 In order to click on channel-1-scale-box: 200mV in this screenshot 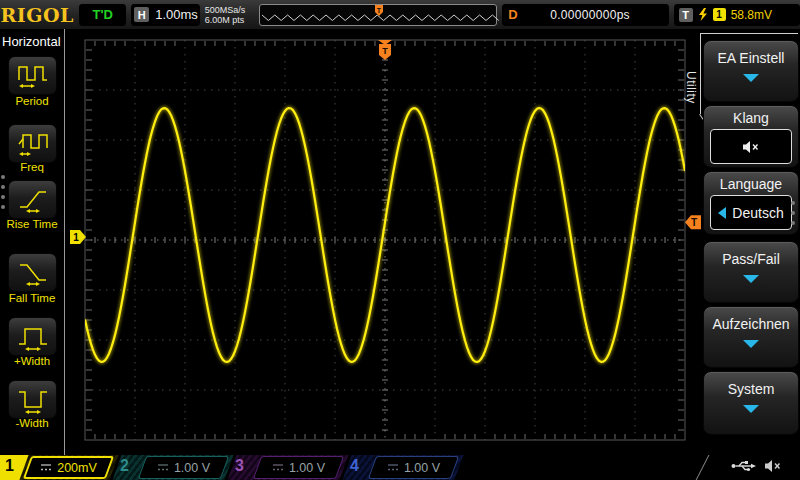, I will do `click(68, 468)`.